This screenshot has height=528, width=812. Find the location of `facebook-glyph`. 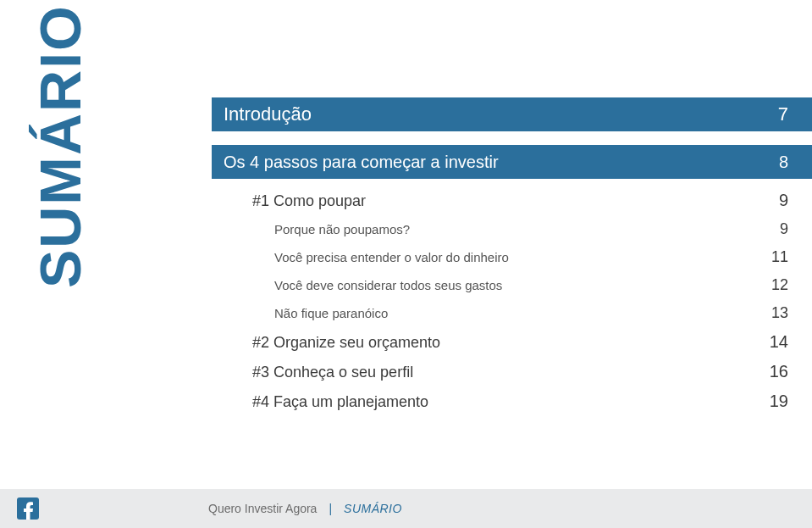

facebook-glyph is located at coordinates (28, 510).